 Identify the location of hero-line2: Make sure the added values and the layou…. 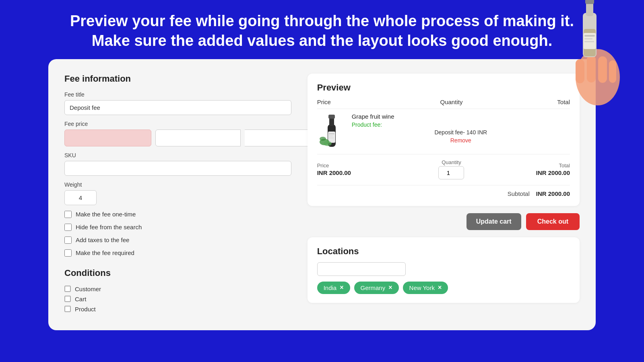
(322, 41).